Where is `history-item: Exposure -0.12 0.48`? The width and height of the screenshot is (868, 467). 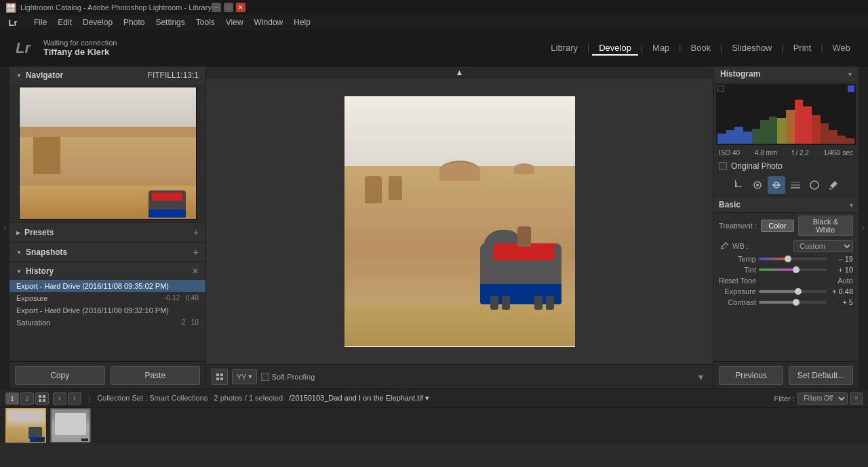 history-item: Exposure -0.12 0.48 is located at coordinates (107, 298).